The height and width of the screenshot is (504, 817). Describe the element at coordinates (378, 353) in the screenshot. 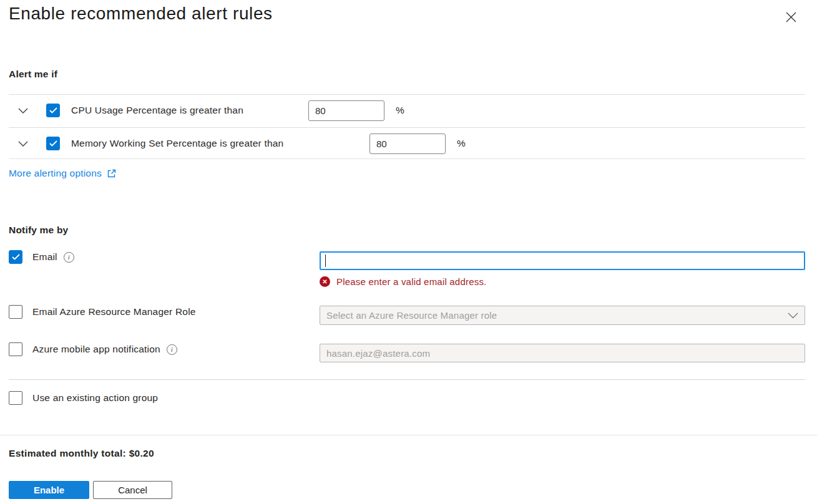

I see `mobile-app-account-value: hasan.ejaz@astera.com` at that location.